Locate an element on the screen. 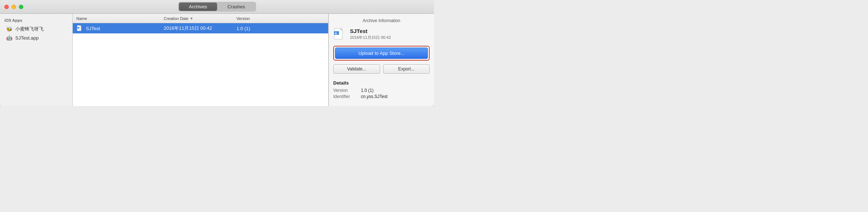 Image resolution: width=868 pixels, height=212 pixels. maximize-button is located at coordinates (21, 7).